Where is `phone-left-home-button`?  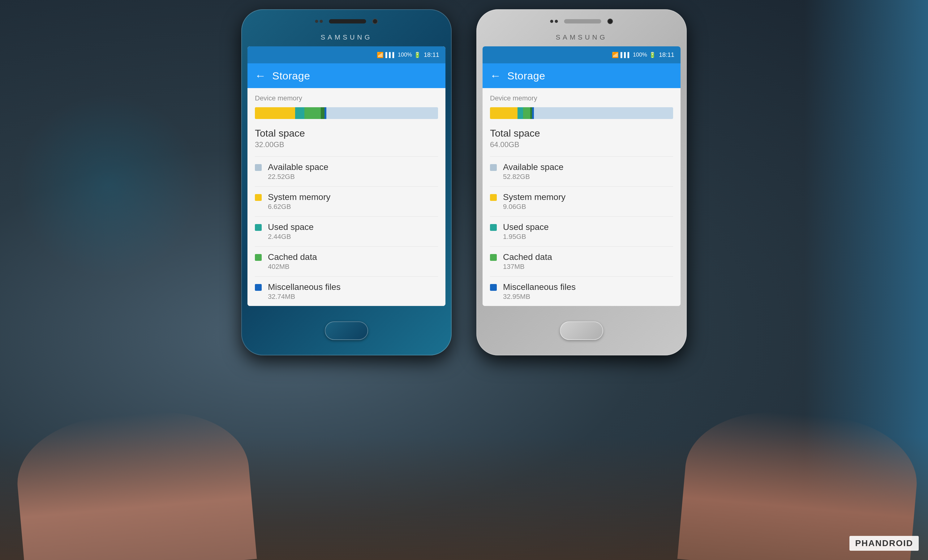
phone-left-home-button is located at coordinates (346, 330).